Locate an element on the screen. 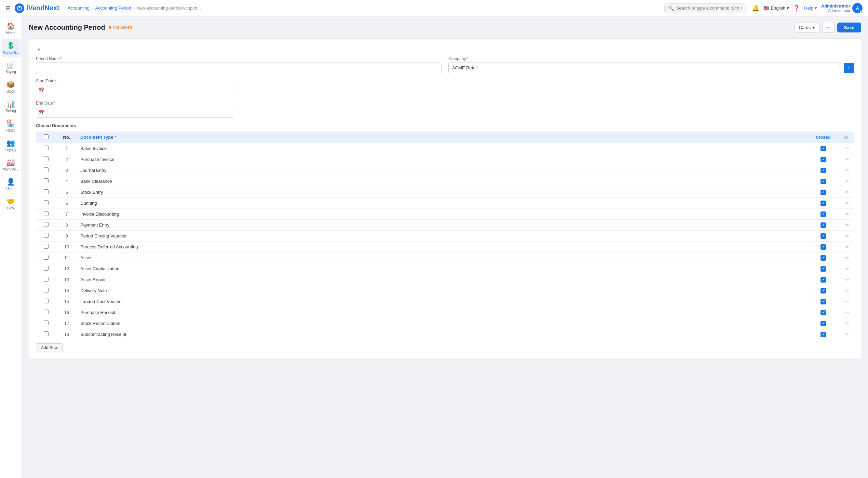  avatar: A is located at coordinates (857, 8).